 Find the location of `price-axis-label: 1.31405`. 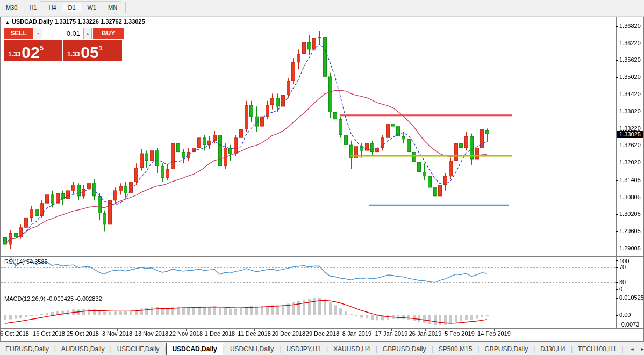

price-axis-label: 1.31405 is located at coordinates (630, 180).